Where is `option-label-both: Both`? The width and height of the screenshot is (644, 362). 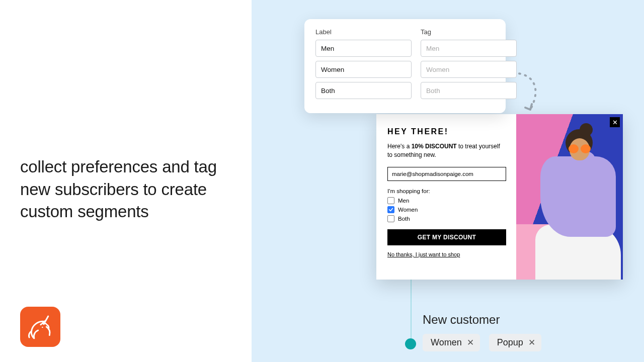
option-label-both: Both is located at coordinates (404, 219).